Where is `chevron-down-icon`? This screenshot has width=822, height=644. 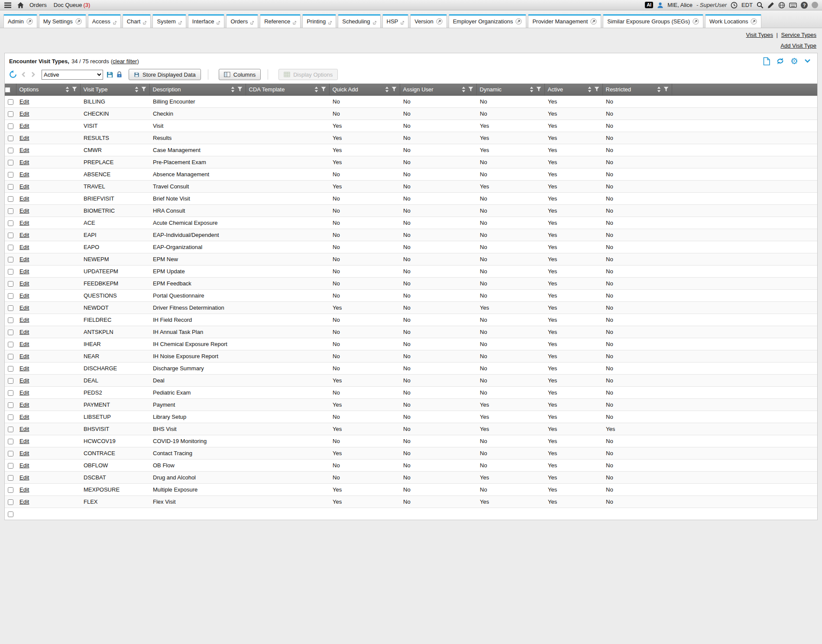 chevron-down-icon is located at coordinates (807, 61).